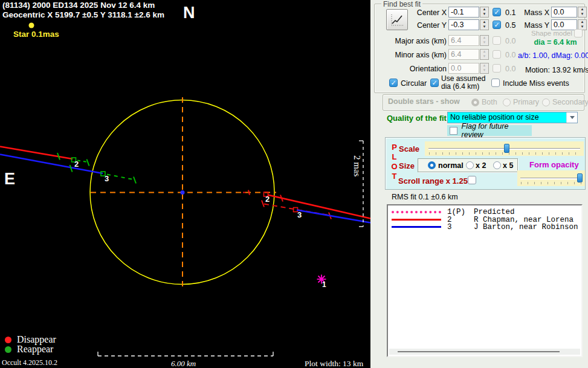  What do you see at coordinates (106, 179) in the screenshot?
I see `chord3-west-label: 3` at bounding box center [106, 179].